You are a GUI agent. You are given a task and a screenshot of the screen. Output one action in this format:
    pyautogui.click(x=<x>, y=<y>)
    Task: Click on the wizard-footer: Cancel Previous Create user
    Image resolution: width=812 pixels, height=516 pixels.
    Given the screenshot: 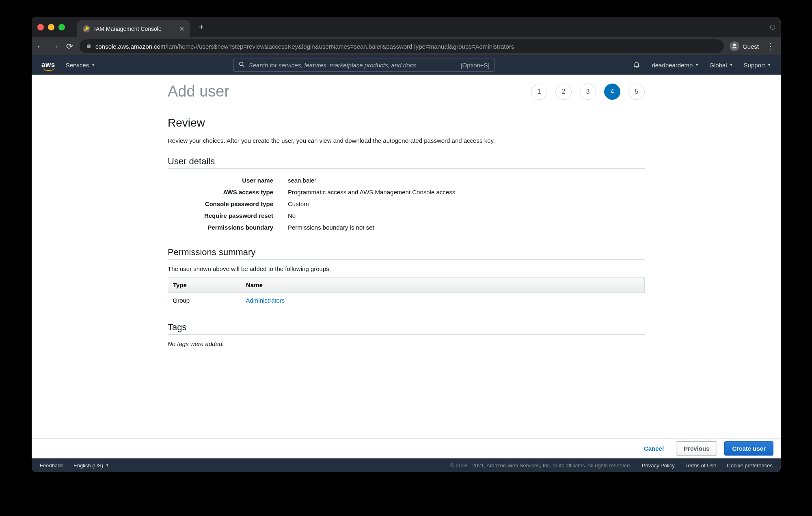 What is the action you would take?
    pyautogui.click(x=406, y=448)
    